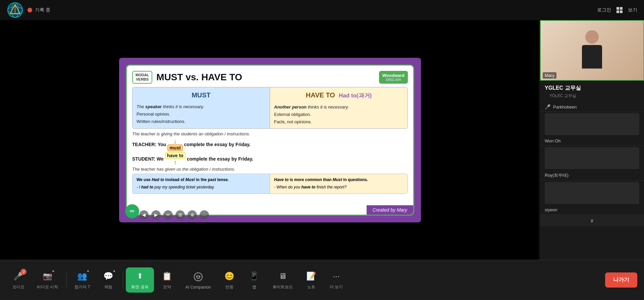 The image size is (644, 300). I want to click on view-label: 보기, so click(633, 10).